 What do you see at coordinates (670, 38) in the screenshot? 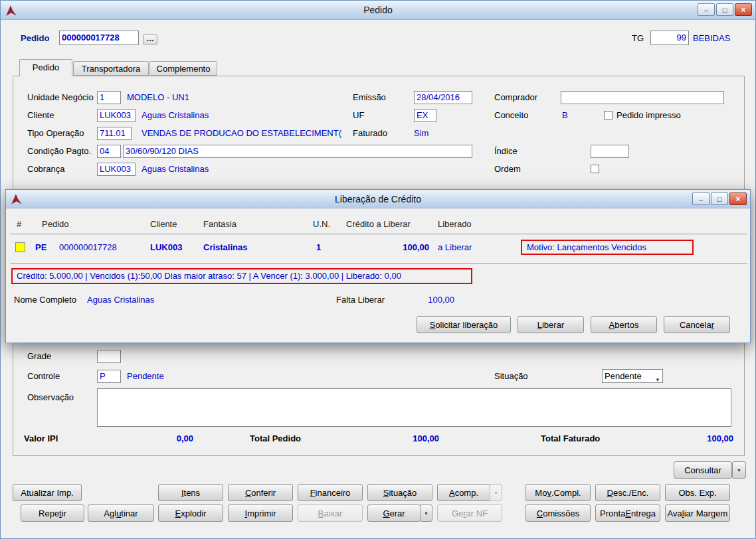
I see `tg-input: 99` at bounding box center [670, 38].